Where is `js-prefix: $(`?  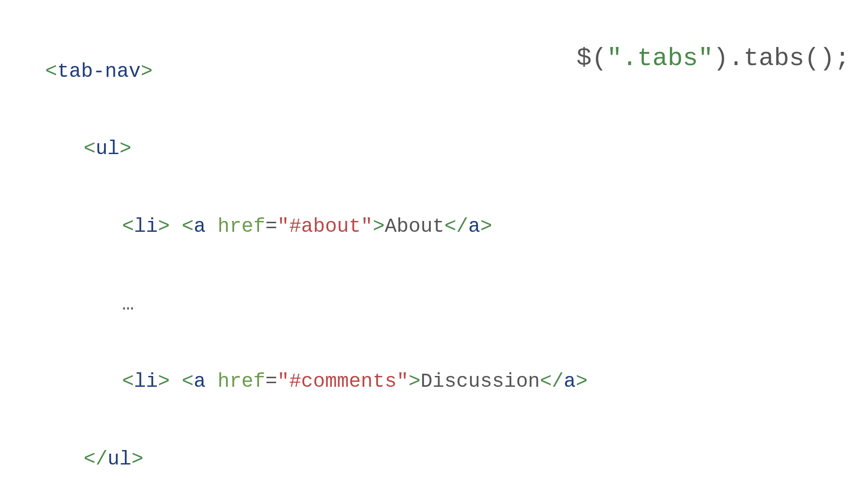
js-prefix: $( is located at coordinates (591, 58).